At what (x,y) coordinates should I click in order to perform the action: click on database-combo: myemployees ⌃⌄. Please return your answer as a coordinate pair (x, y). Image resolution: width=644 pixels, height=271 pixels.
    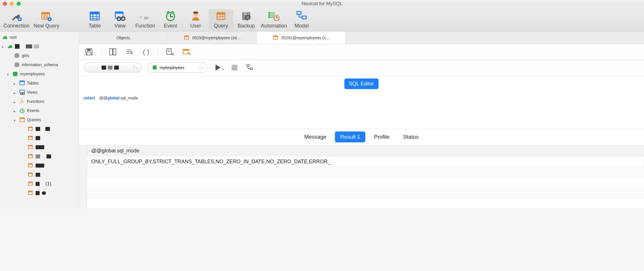
    Looking at the image, I should click on (177, 68).